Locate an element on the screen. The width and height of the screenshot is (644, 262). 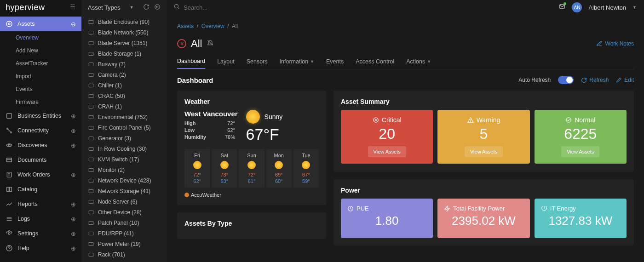
bell-icon is located at coordinates (210, 44).